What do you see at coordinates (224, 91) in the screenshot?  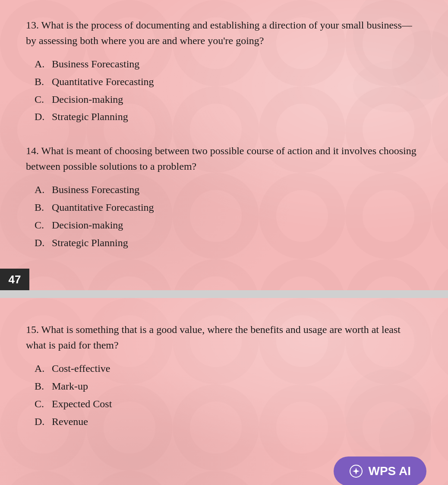 I see `question-13-options: A. Business Forecasting B. Quantitative …` at bounding box center [224, 91].